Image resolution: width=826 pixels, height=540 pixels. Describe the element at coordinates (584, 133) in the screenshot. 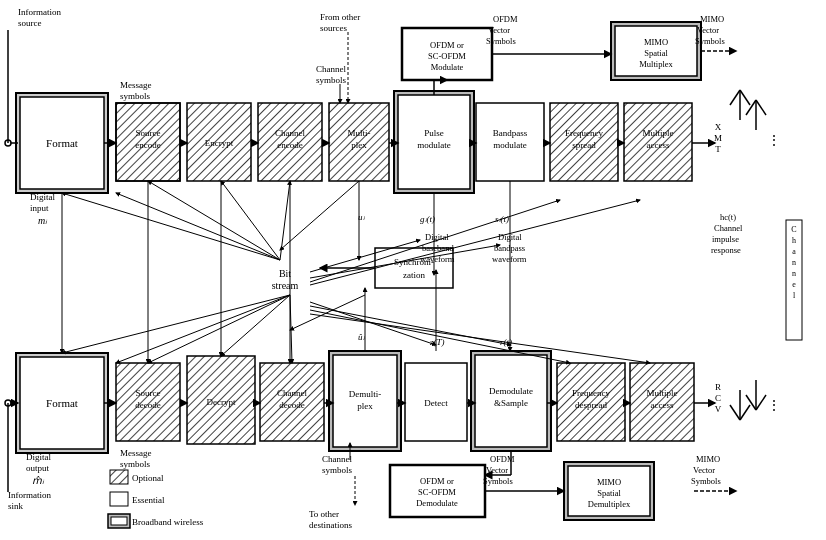

I see `freq-spread-label: Frequency` at that location.